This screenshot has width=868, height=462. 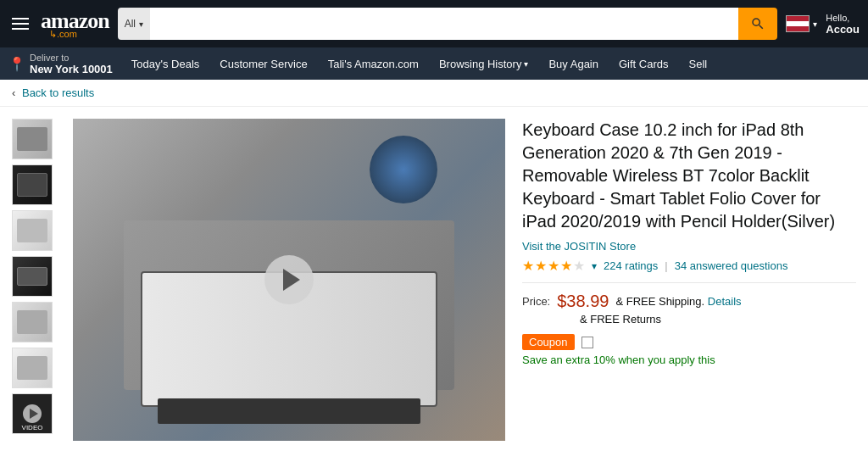 What do you see at coordinates (725, 302) in the screenshot?
I see `shipping-details-link: Details` at bounding box center [725, 302].